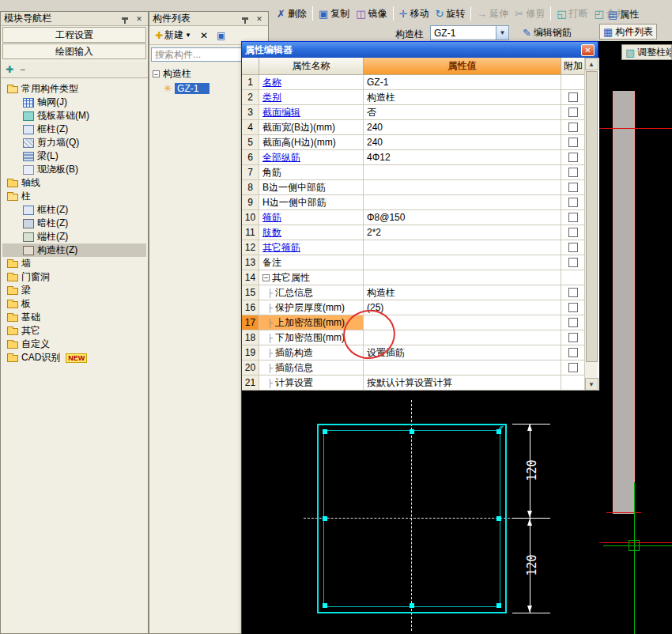  What do you see at coordinates (623, 14) in the screenshot?
I see `attribute-button: ▤ 属性` at bounding box center [623, 14].